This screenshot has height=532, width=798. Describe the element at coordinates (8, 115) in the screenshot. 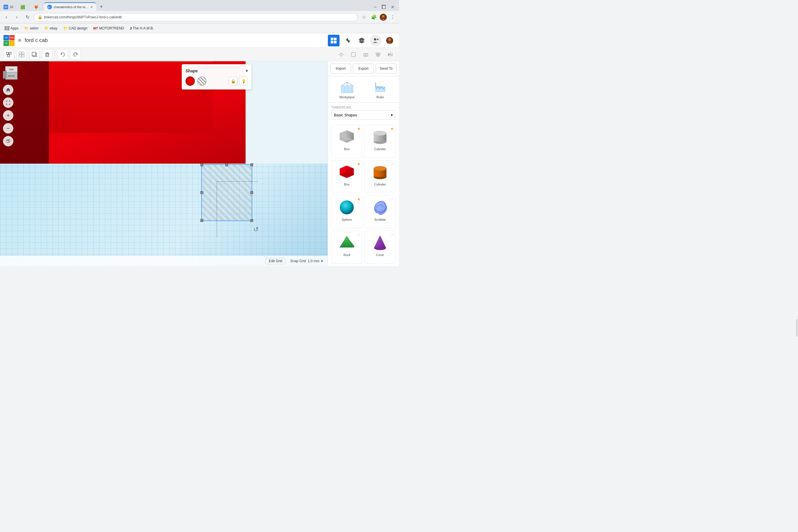

I see `zoom-in-button` at that location.